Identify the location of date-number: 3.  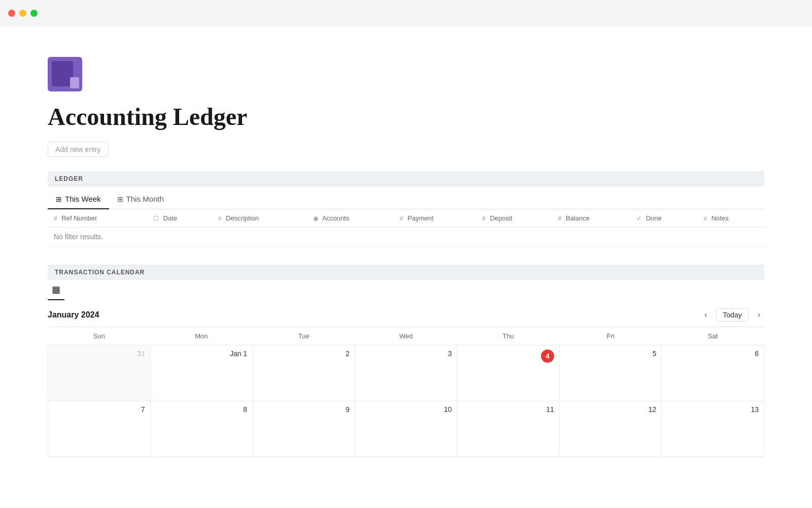
(406, 354).